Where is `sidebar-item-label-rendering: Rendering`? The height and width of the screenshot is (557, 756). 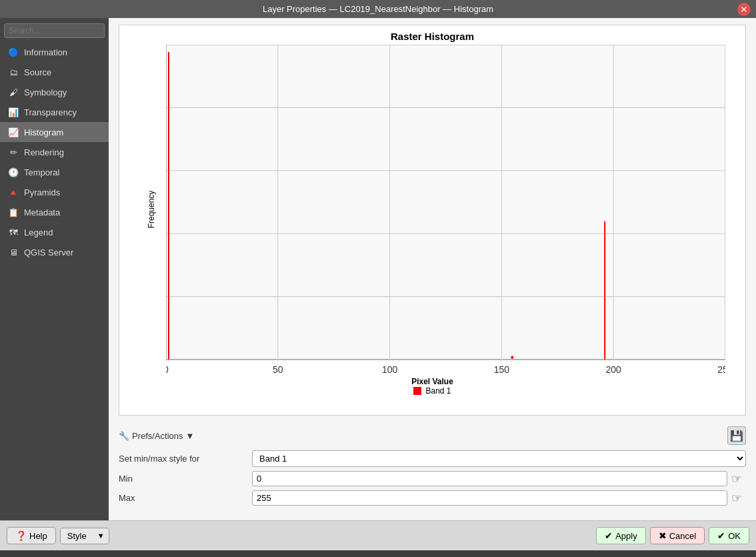
sidebar-item-label-rendering: Rendering is located at coordinates (44, 152).